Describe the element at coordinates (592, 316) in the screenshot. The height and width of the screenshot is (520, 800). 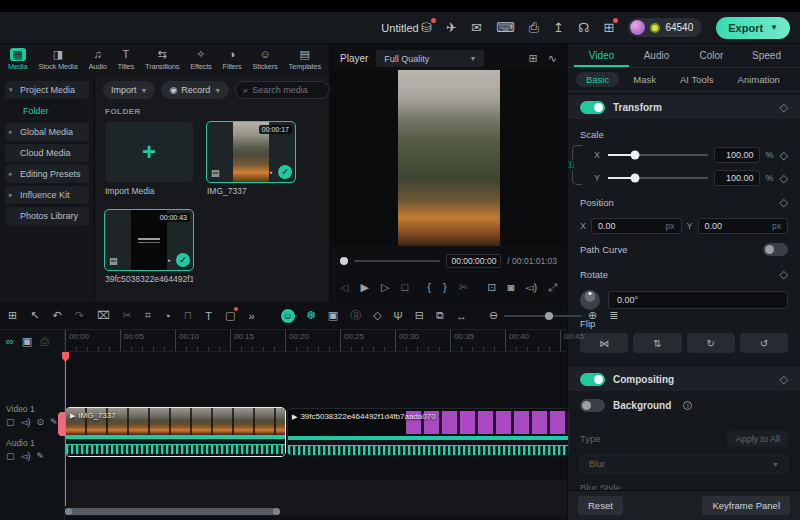
I see `zoom-in-icon: ⊕` at that location.